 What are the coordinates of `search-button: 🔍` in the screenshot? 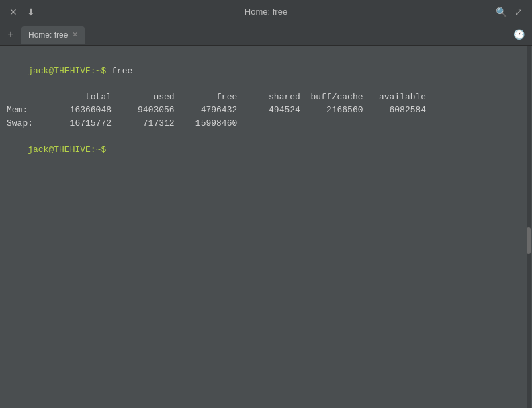 It's located at (501, 12).